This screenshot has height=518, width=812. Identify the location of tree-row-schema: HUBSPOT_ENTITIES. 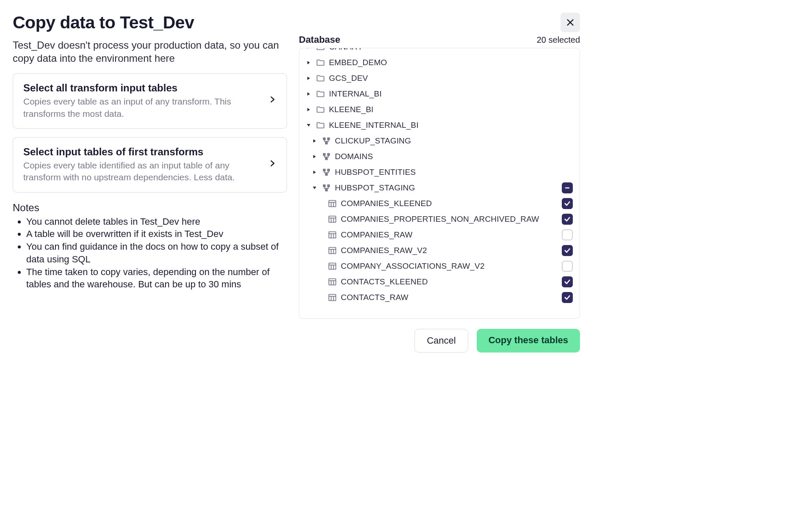
(439, 172).